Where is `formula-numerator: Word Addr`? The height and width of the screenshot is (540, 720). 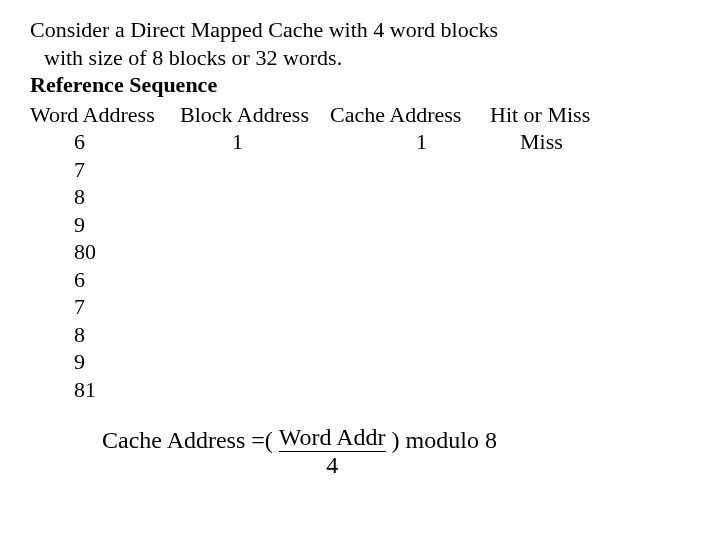 formula-numerator: Word Addr is located at coordinates (332, 438).